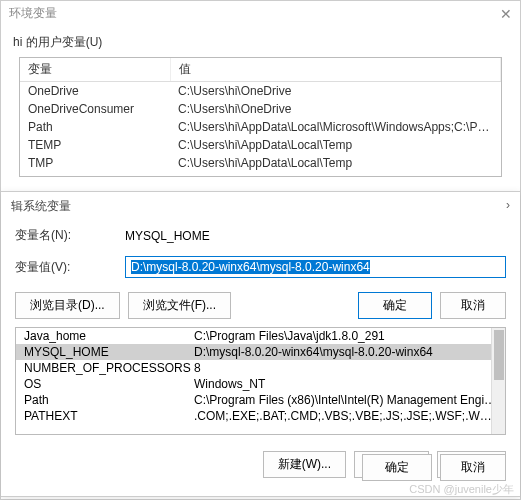  What do you see at coordinates (434, 468) in the screenshot?
I see `footer-buttons: 确定 取消` at bounding box center [434, 468].